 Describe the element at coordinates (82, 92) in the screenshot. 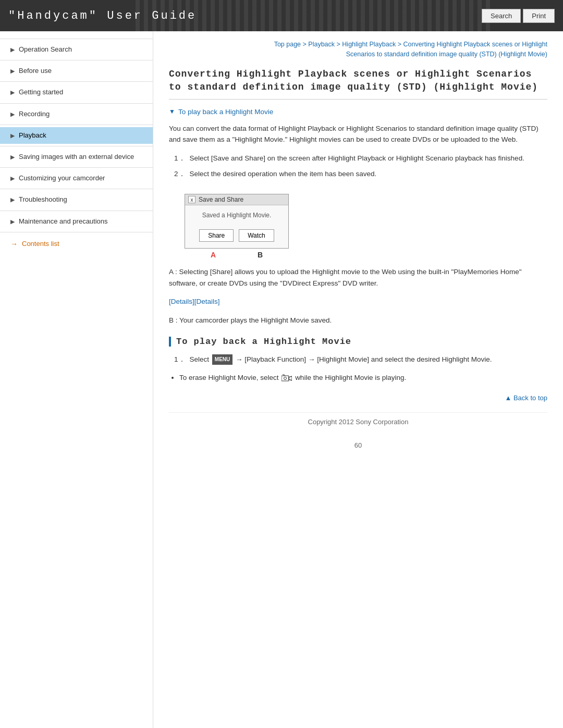

I see `sidebar-item-label: Getting started` at that location.